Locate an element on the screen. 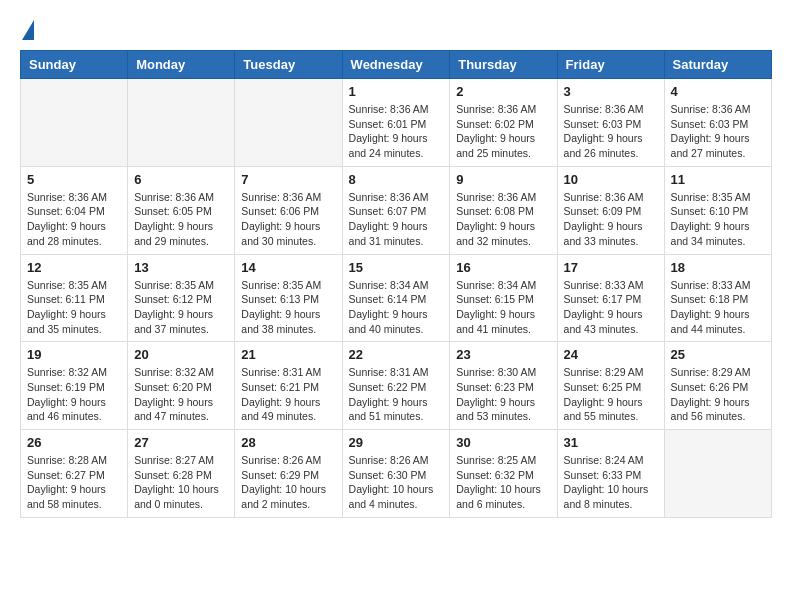 The height and width of the screenshot is (612, 792). day-info: Sunrise: 8:35 AMSunset: 6:12 PMDaylight:… is located at coordinates (181, 308).